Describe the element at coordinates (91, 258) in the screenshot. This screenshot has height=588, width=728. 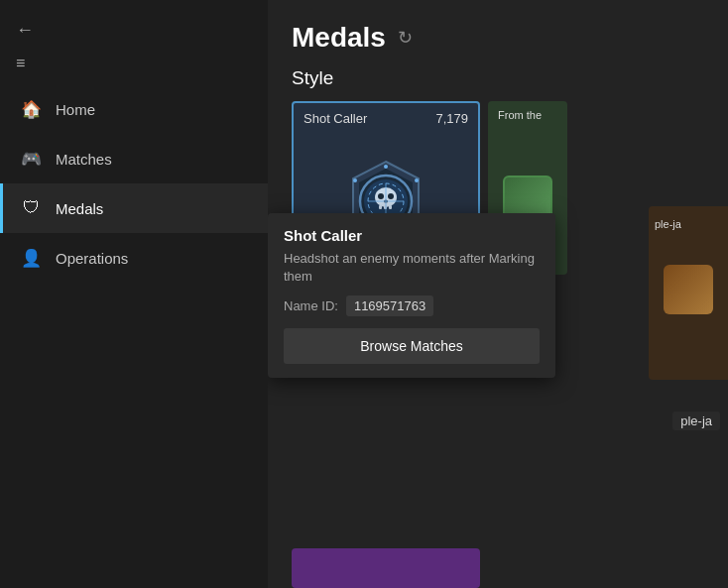
I see `sidebar-item-label: Operations` at that location.